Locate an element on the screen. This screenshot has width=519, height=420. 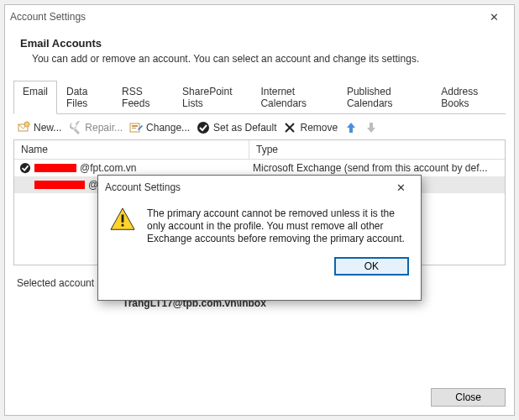
default-check-icon is located at coordinates (25, 168).